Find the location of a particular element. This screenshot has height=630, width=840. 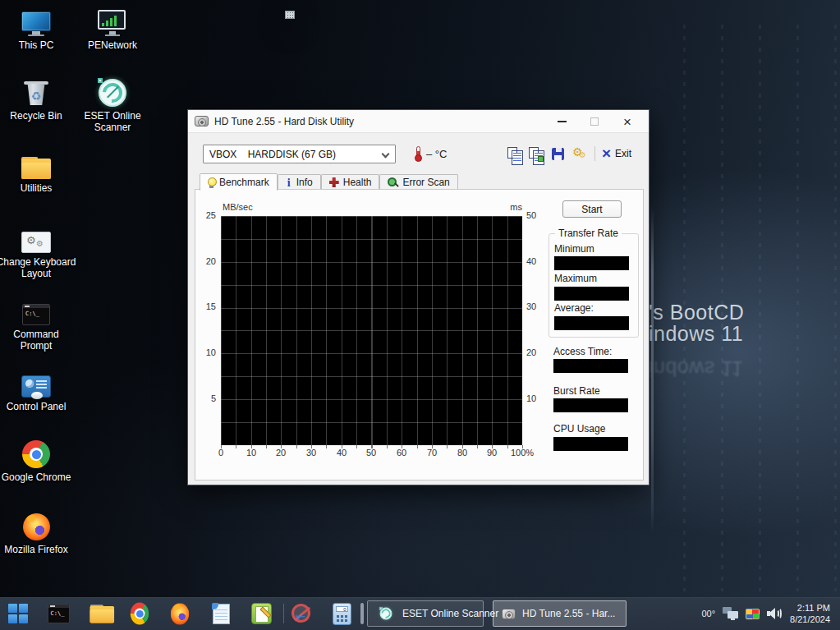

health-cross-icon is located at coordinates (334, 182).